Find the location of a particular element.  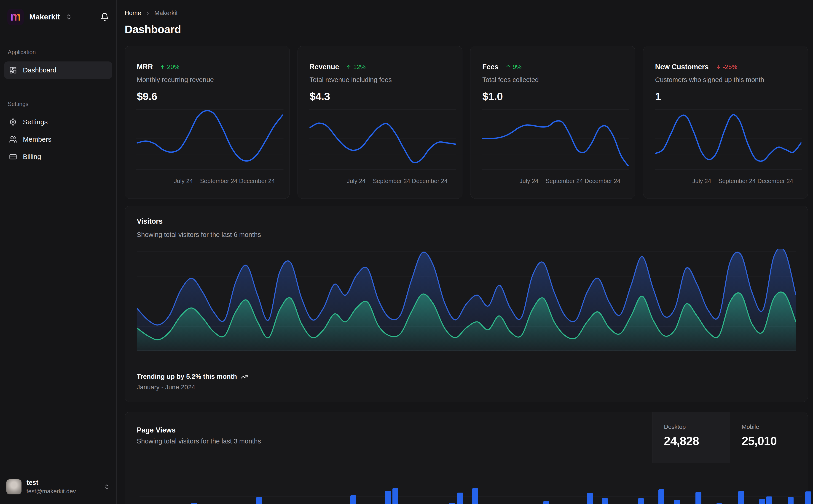

sidebar-item-label: Members is located at coordinates (37, 139).